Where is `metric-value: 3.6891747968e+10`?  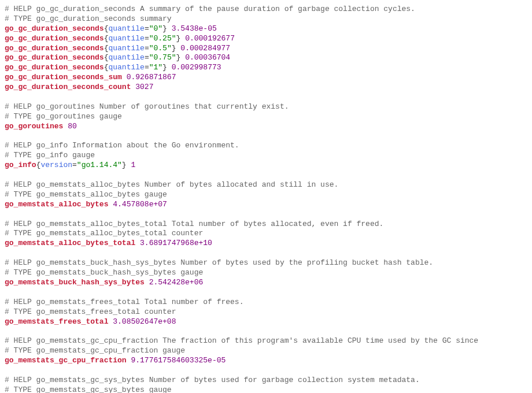 metric-value: 3.6891747968e+10 is located at coordinates (176, 243).